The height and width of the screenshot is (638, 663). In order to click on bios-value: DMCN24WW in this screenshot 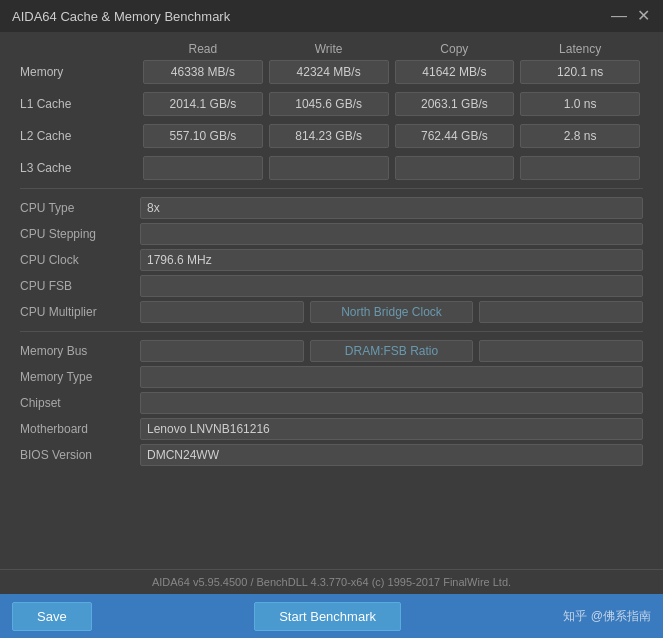, I will do `click(392, 455)`.